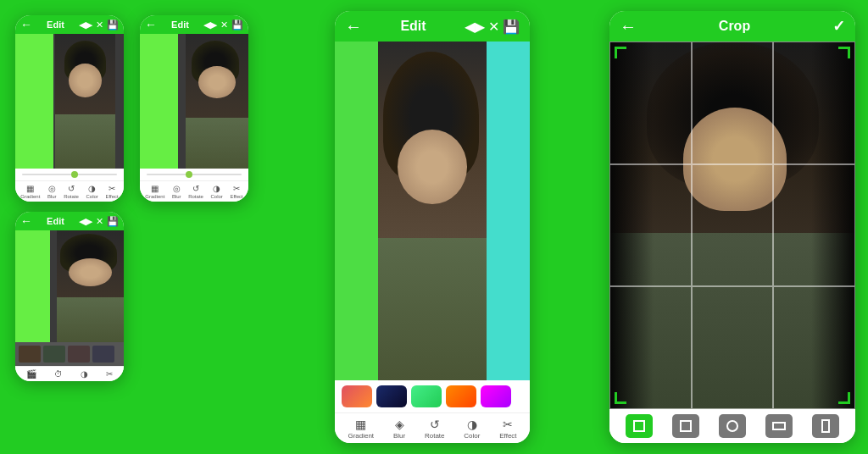  What do you see at coordinates (224, 25) in the screenshot?
I see `sm2-expand-icon: ✕` at bounding box center [224, 25].